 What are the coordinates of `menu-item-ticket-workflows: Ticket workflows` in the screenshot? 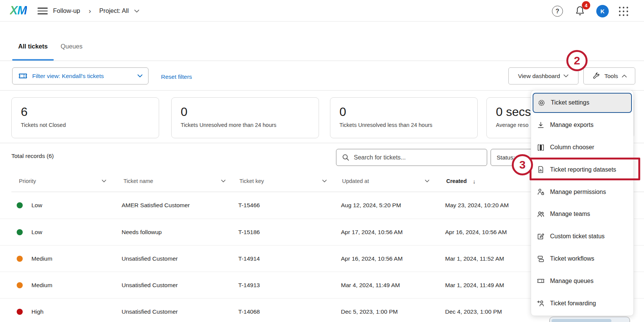 It's located at (582, 259).